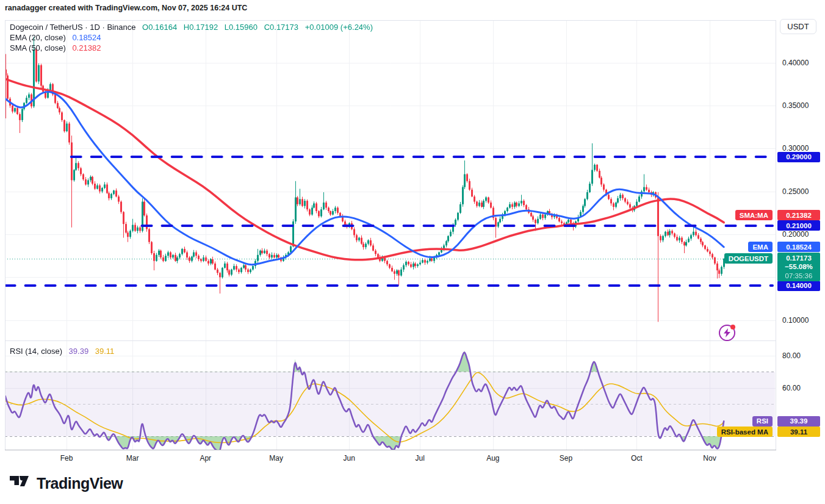 This screenshot has width=825, height=504. I want to click on month-label-jun: Jun, so click(349, 458).